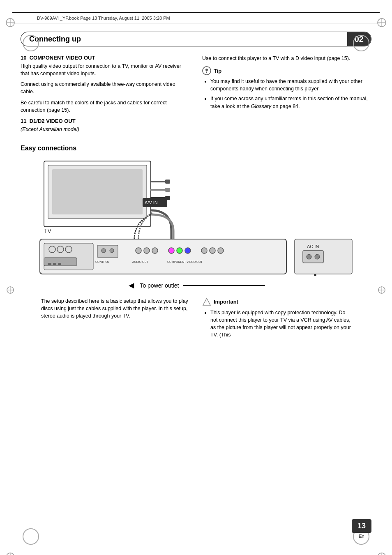 Image resolution: width=392 pixels, height=555 pixels. Describe the element at coordinates (196, 318) in the screenshot. I see `bottom-content: The setup described here is a basic setu…` at that location.